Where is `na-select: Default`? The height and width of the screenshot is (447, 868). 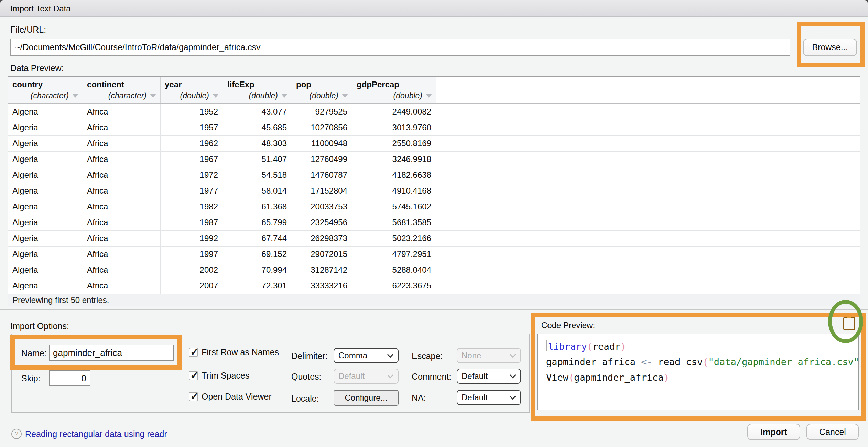 na-select: Default is located at coordinates (489, 397).